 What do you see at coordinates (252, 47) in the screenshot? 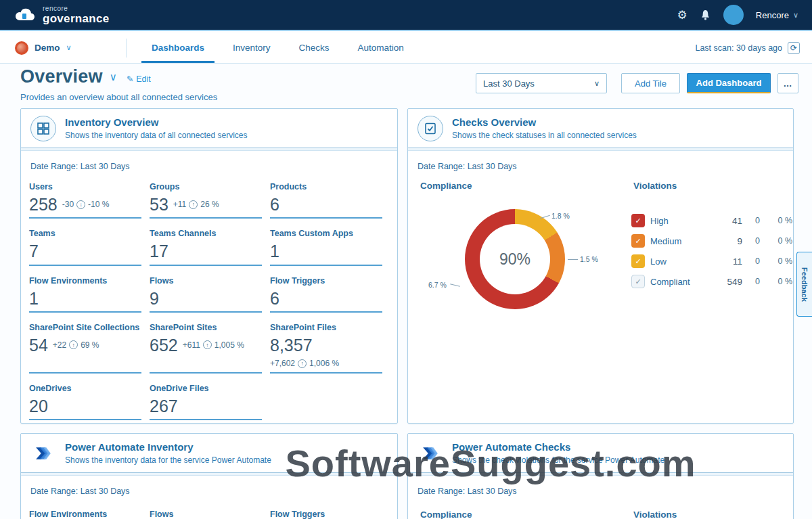
I see `tab-inventory: Inventory` at bounding box center [252, 47].